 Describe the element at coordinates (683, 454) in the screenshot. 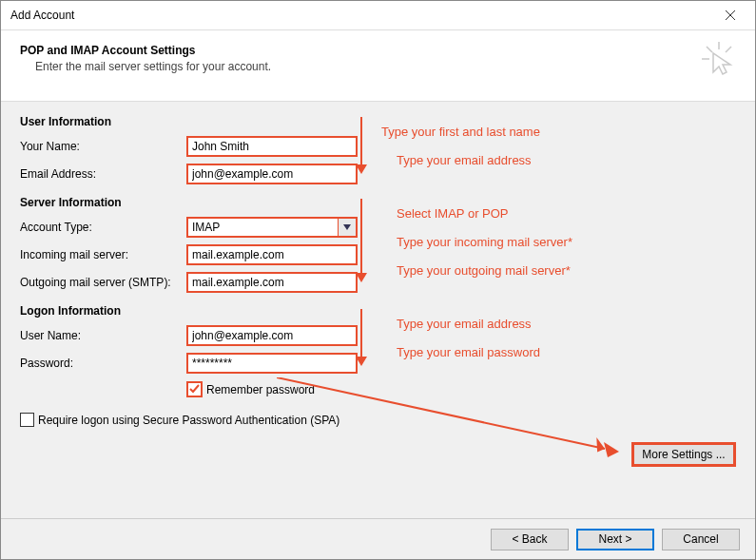

I see `more-settings-label: More Settings ...` at that location.